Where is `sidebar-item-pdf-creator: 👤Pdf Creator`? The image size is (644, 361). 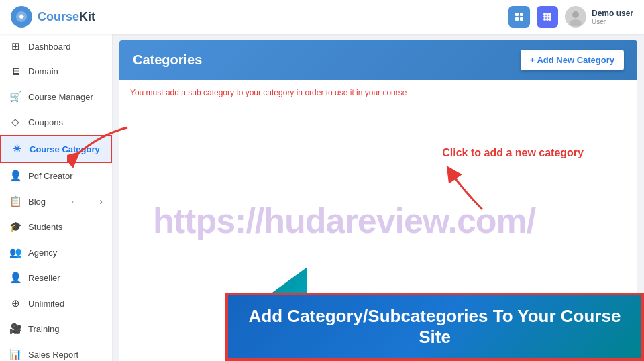 sidebar-item-pdf-creator: 👤Pdf Creator is located at coordinates (56, 176).